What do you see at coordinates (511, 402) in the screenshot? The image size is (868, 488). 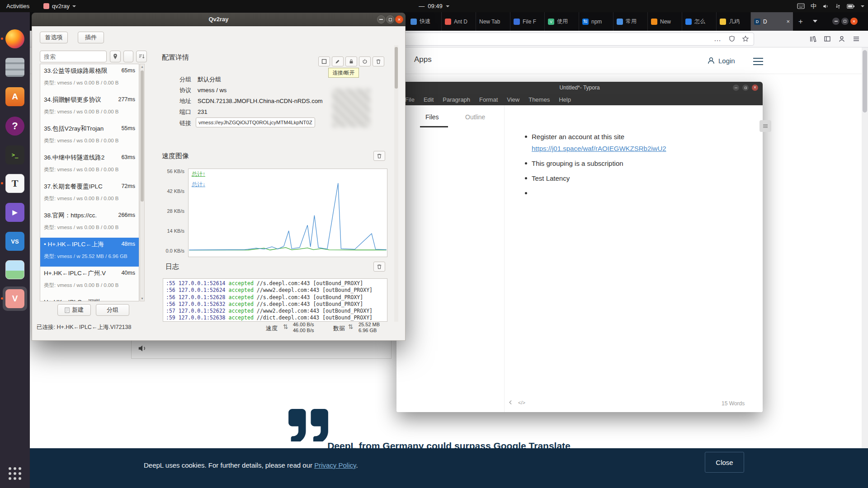 I see `sidebar-toggle-icon` at bounding box center [511, 402].